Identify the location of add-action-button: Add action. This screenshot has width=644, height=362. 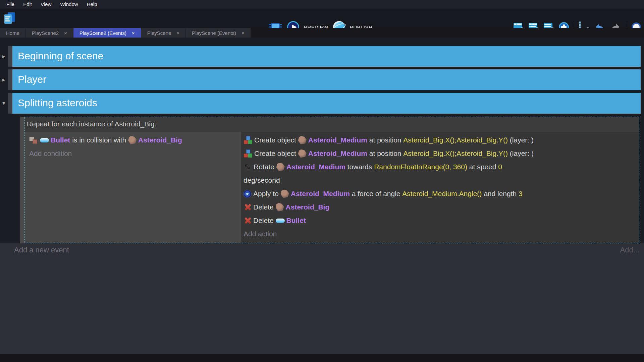
(441, 234).